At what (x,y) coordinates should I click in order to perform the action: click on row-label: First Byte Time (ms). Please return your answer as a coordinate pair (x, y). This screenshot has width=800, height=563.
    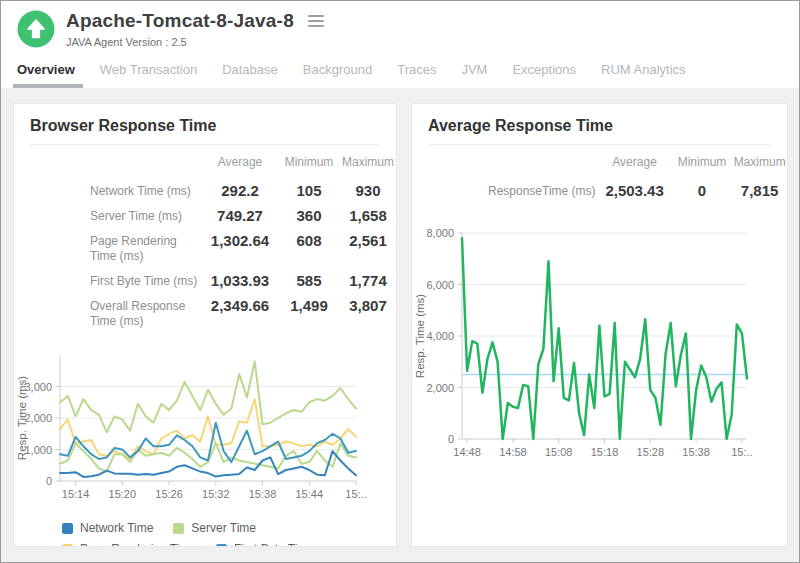
    Looking at the image, I should click on (116, 282).